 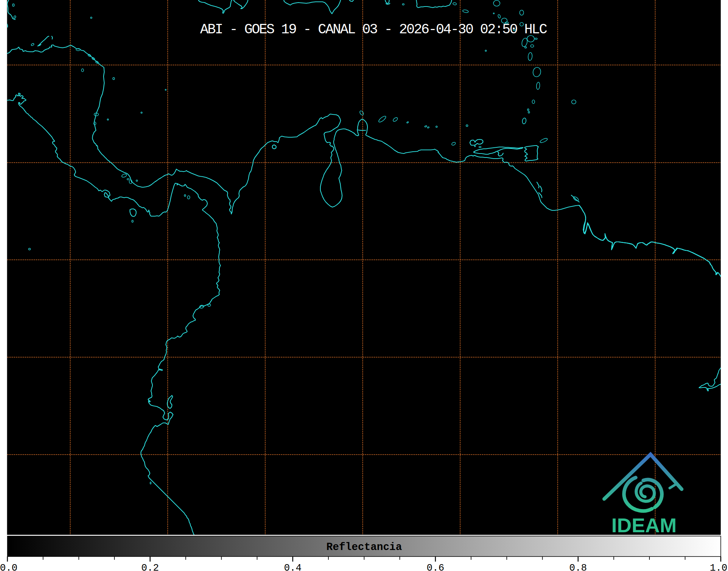 I want to click on svg-text: 0.8, so click(x=578, y=567).